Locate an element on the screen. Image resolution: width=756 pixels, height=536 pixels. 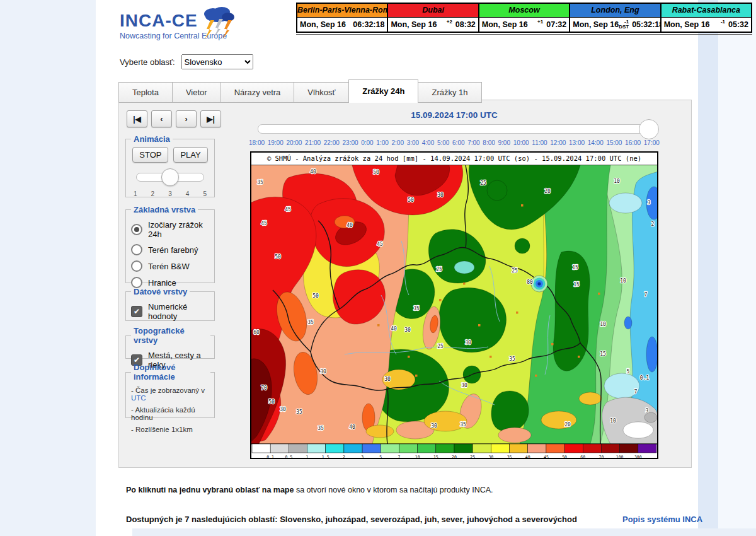
animation-speed-slider is located at coordinates (170, 177).